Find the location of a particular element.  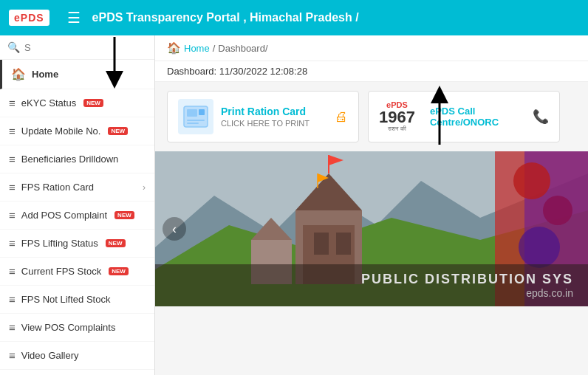

sidebar-item-add-pos-complaint: ≡ Add POS Complaint NEW is located at coordinates (77, 216).